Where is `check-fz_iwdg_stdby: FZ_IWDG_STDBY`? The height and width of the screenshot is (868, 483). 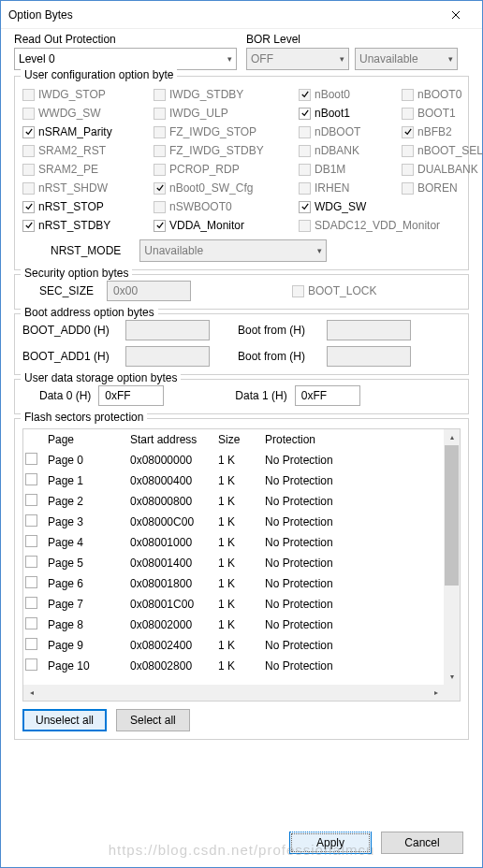
check-fz_iwdg_stdby: FZ_IWDG_STDBY is located at coordinates (227, 151).